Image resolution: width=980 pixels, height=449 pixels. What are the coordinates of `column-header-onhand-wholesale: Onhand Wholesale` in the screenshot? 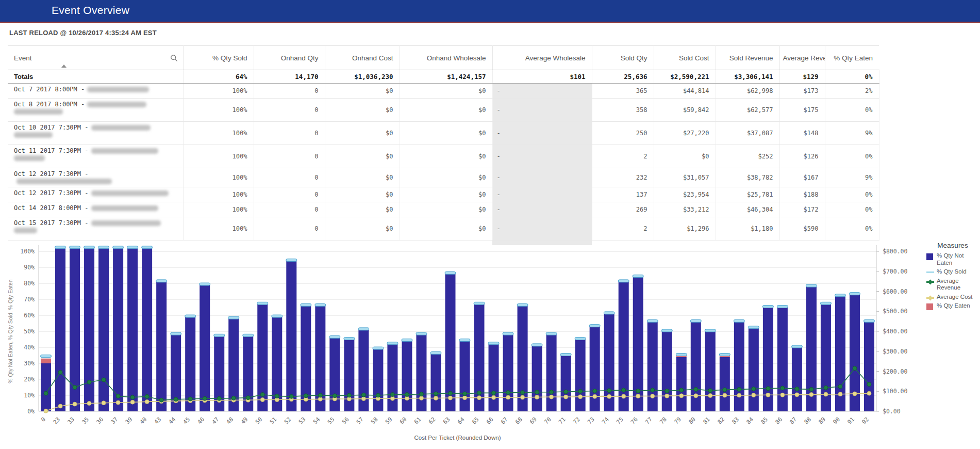 It's located at (446, 58).